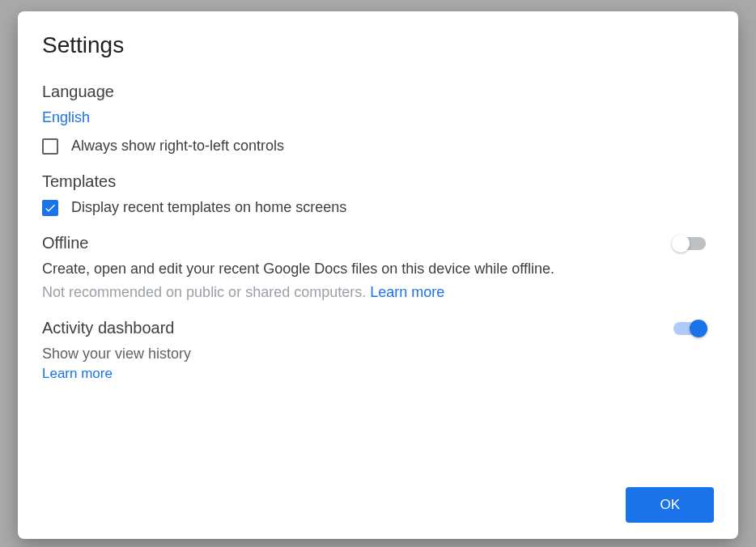 This screenshot has width=756, height=547. Describe the element at coordinates (378, 439) in the screenshot. I see `spacer` at that location.